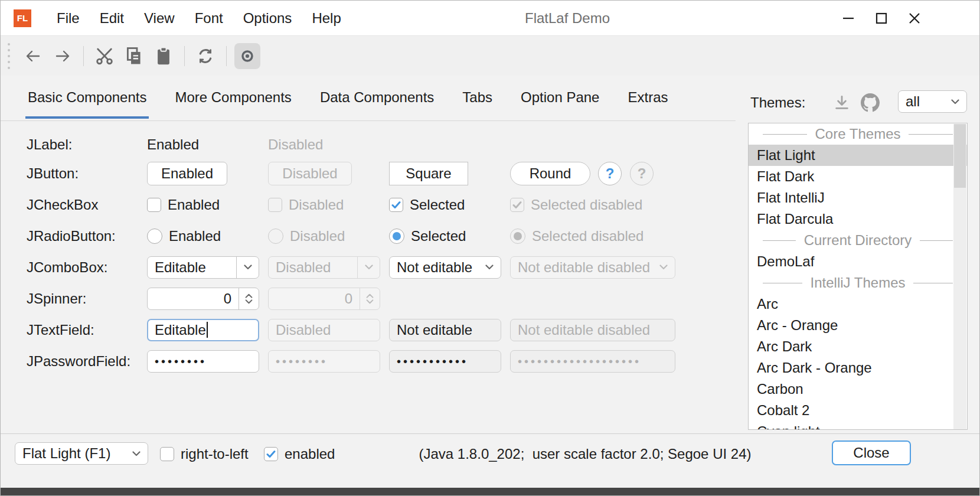 This screenshot has width=980, height=496. I want to click on themes-scrollbar, so click(960, 277).